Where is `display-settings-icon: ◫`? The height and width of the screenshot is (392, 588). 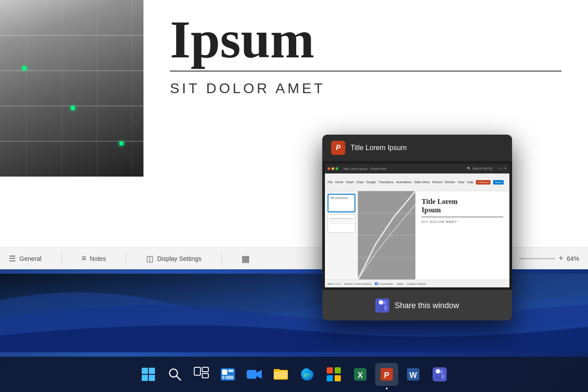 display-settings-icon: ◫ is located at coordinates (150, 259).